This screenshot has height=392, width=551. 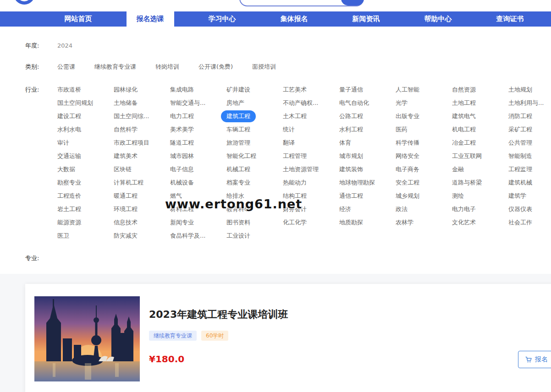 I want to click on industry-option: 消防工程, so click(x=520, y=116).